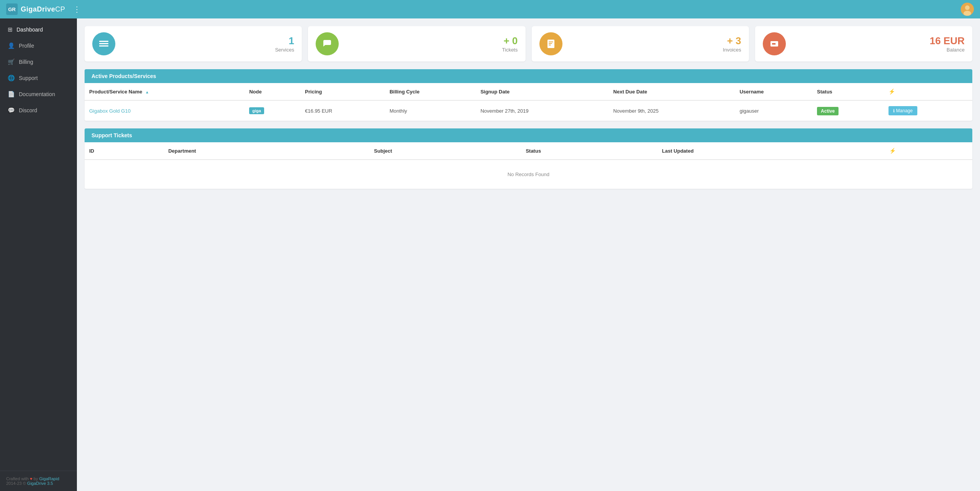  What do you see at coordinates (528, 95) in the screenshot?
I see `products-section: Active Products/Services Product/Service…` at bounding box center [528, 95].